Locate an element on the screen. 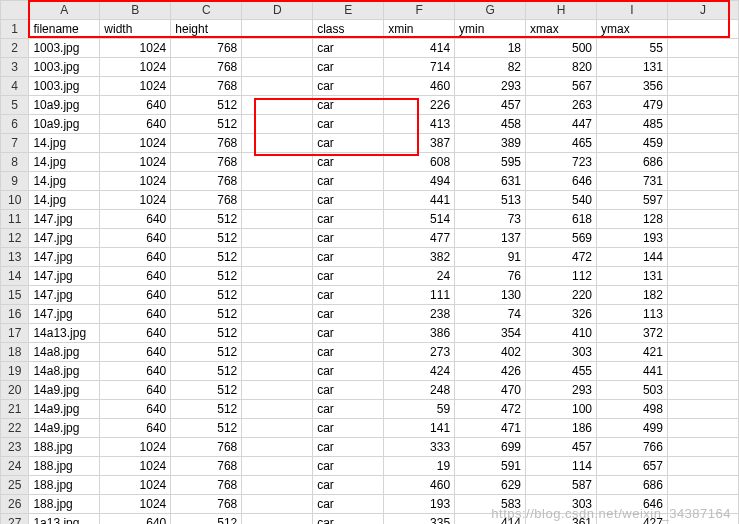 The width and height of the screenshot is (739, 524). cell: 485 is located at coordinates (632, 124).